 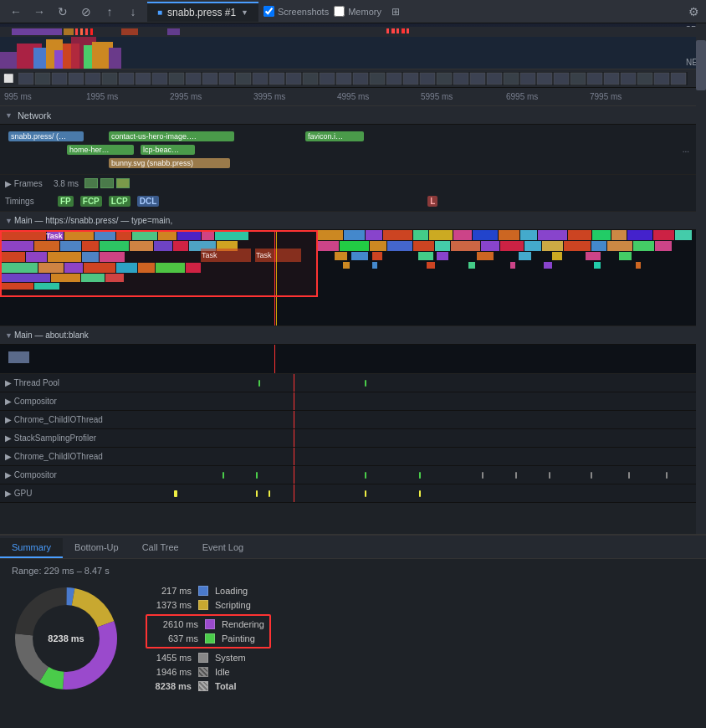 I want to click on upload-button: ↑, so click(x=110, y=12).